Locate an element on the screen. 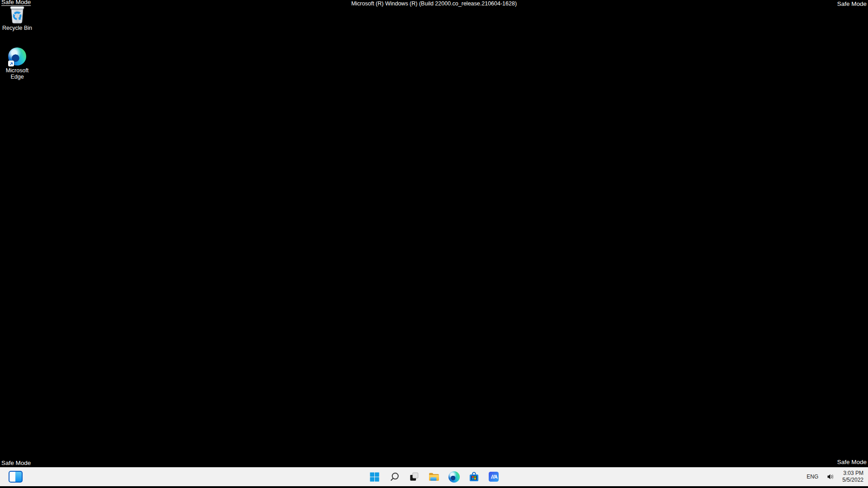 Image resolution: width=868 pixels, height=488 pixels. task-view-icon is located at coordinates (414, 477).